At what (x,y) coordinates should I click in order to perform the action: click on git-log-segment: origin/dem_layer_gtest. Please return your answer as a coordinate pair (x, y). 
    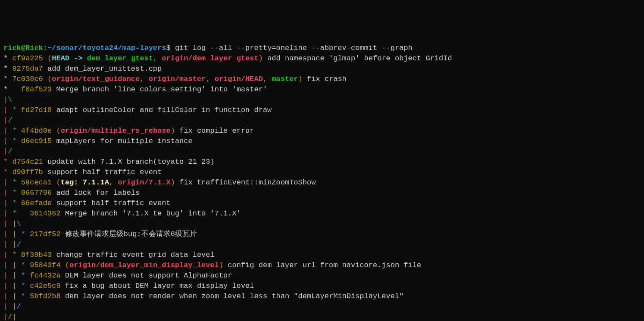
    Looking at the image, I should click on (210, 59).